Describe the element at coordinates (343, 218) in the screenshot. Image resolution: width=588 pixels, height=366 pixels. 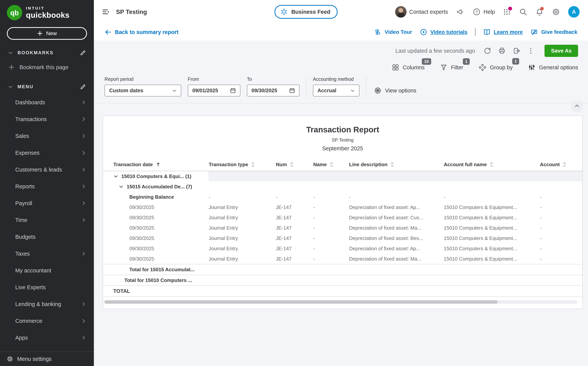
I see `transaction-row-2: 09/30/2025Journal EntryJE-147-Depreciati…` at that location.